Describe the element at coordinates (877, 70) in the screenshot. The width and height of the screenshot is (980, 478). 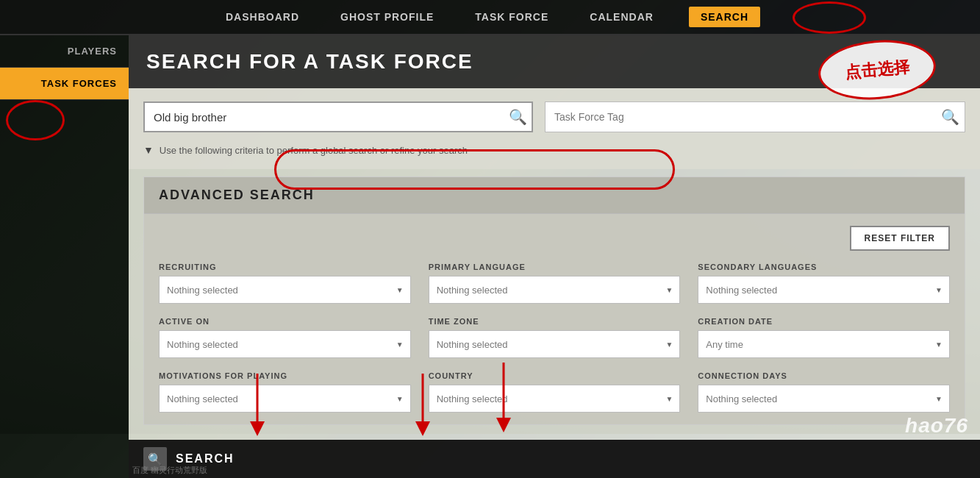
I see `annotation-bubble-text: 点击选择` at that location.